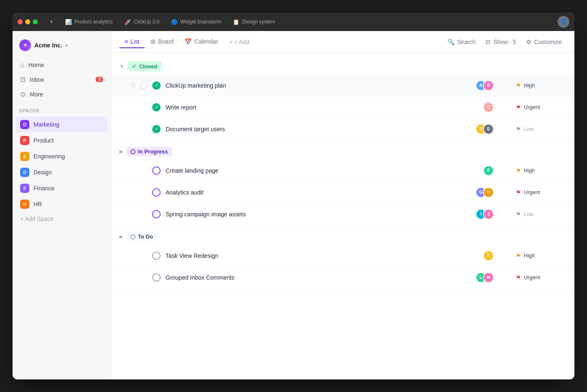 Image resolution: width=587 pixels, height=392 pixels. I want to click on tab-board: ⊞ Board, so click(162, 42).